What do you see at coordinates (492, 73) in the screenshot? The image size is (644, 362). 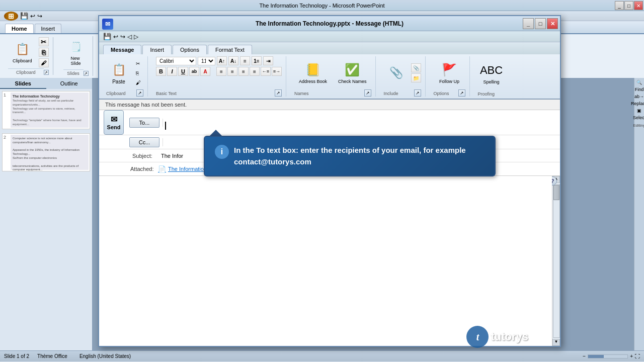 I see `proofing-buttons: ABC Spelling` at bounding box center [492, 73].